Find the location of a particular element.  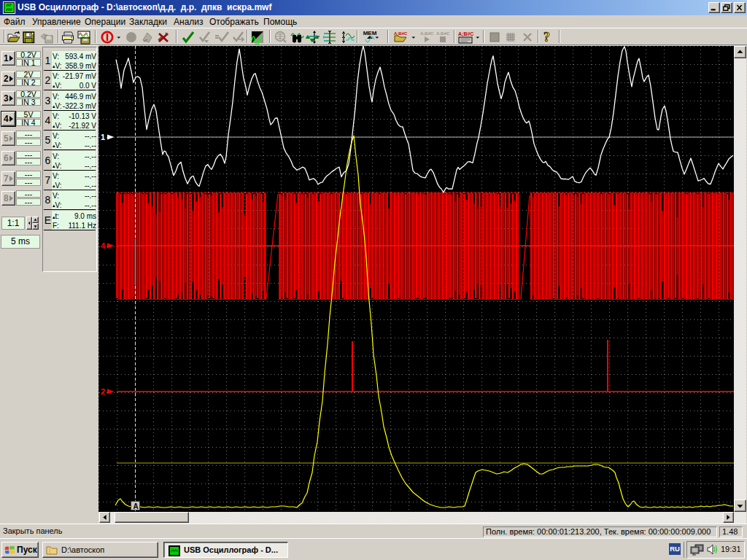

svg-text: 2 is located at coordinates (103, 392).